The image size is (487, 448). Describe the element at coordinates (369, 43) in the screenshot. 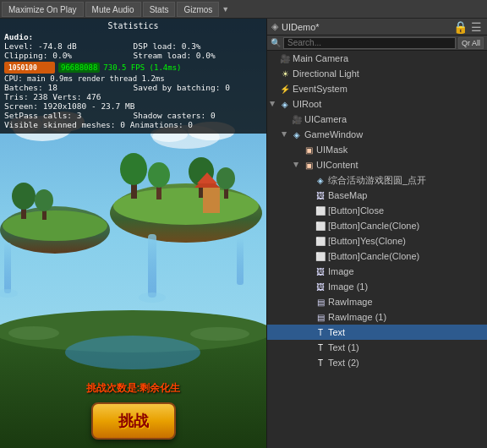

I see `search-input` at that location.